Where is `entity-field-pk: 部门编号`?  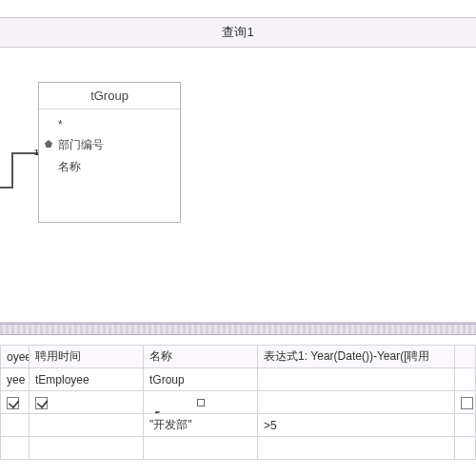 entity-field-pk: 部门编号 is located at coordinates (113, 145).